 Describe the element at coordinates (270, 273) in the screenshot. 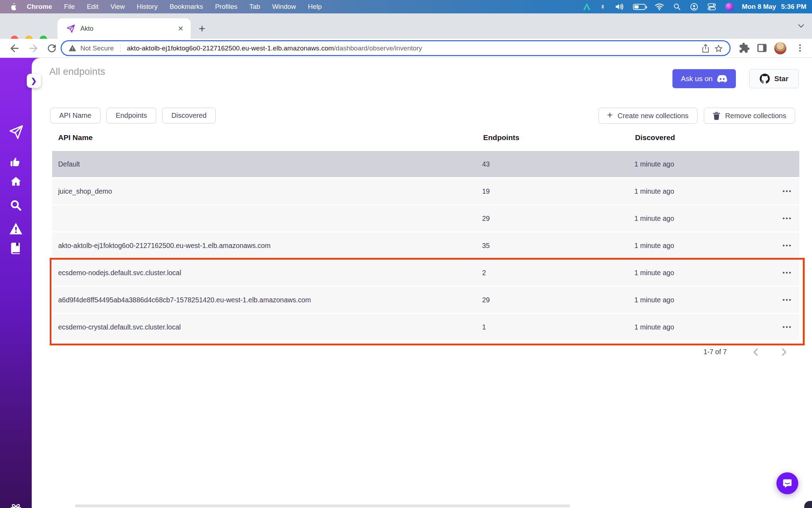

I see `row-api-name: ecsdemo-nodejs.default.svc.cluster.local` at that location.